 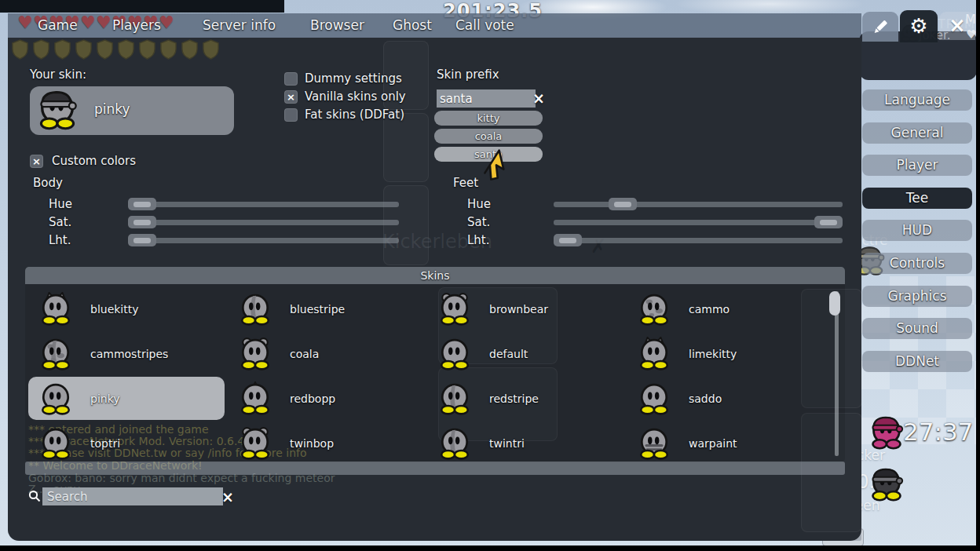 I want to click on skin-item-bluekitty: bluekitty, so click(x=126, y=309).